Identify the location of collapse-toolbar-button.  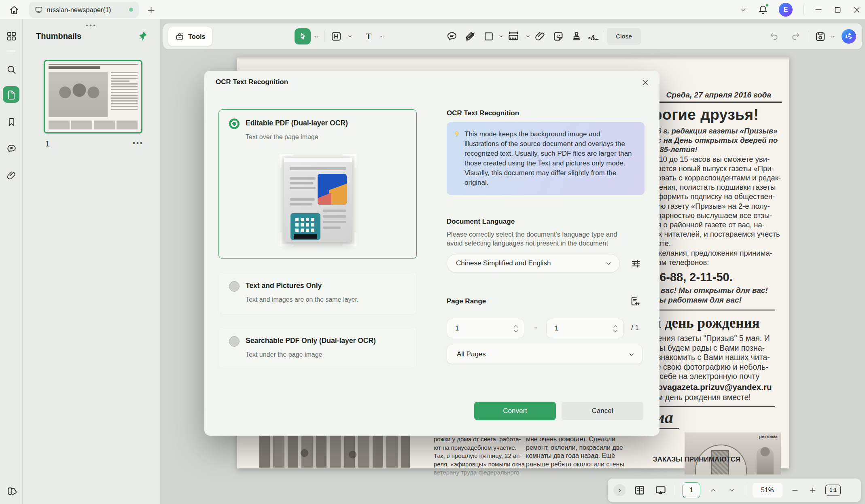
(744, 10).